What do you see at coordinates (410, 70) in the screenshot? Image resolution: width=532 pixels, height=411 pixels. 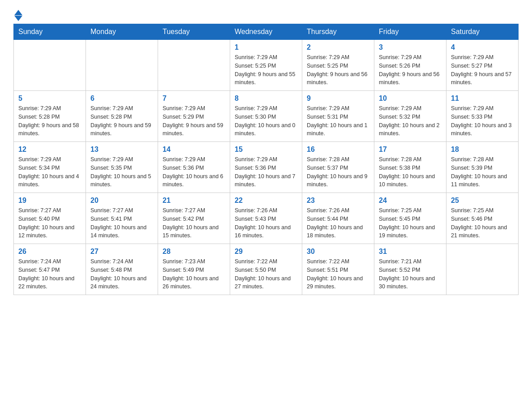 I see `day-info: Sunrise: 7:29 AM Sunset: 5:26 PM Dayligh…` at bounding box center [410, 70].